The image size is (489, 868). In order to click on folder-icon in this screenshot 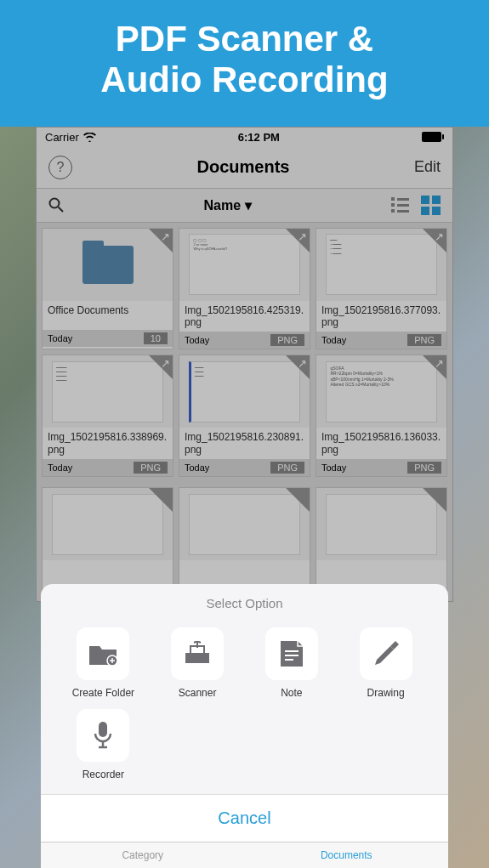, I will do `click(108, 265)`.